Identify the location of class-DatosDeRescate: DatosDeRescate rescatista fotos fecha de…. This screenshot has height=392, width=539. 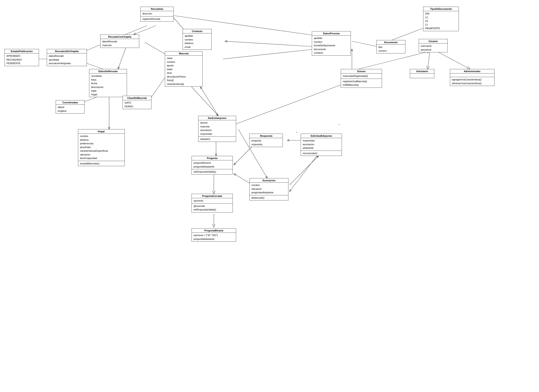
(108, 83).